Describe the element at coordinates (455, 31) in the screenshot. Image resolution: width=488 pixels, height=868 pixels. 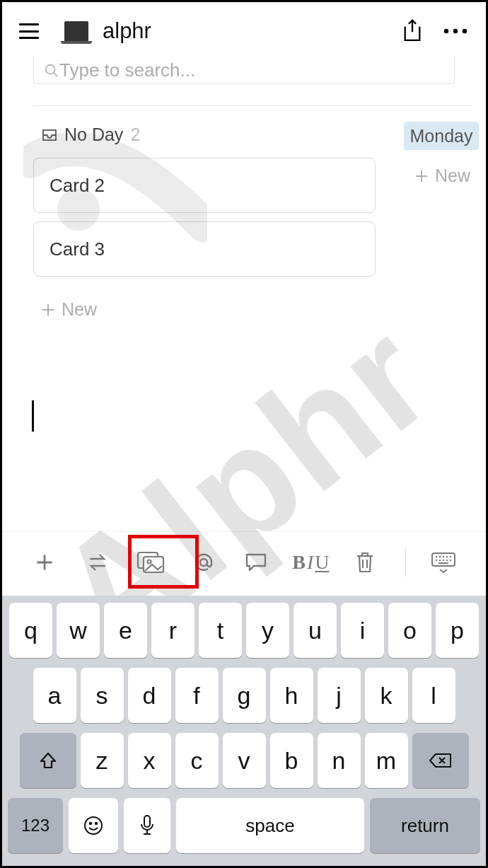
I see `more-icon` at that location.